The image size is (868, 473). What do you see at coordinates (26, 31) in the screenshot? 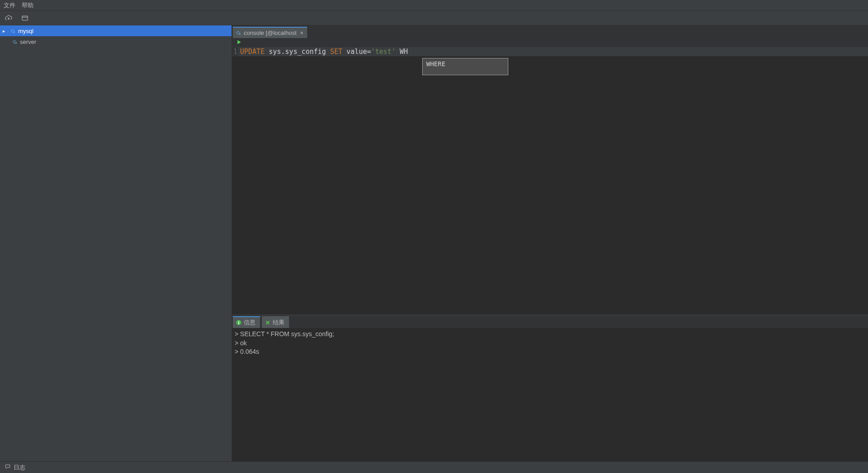
I see `tree-item-label: mysql` at bounding box center [26, 31].